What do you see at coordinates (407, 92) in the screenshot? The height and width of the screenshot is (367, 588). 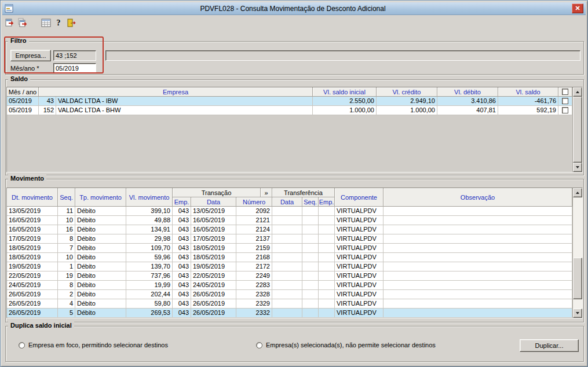 I see `col-header-credito: Vl. crédito` at bounding box center [407, 92].